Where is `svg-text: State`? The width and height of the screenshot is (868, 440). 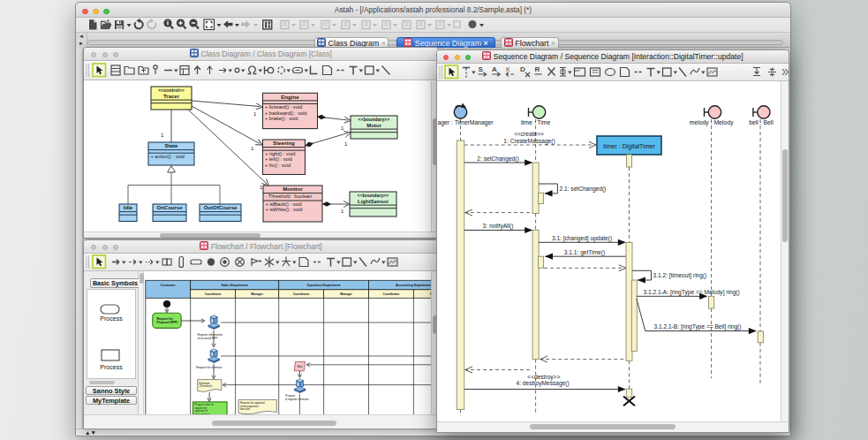
svg-text: State is located at coordinates (171, 145).